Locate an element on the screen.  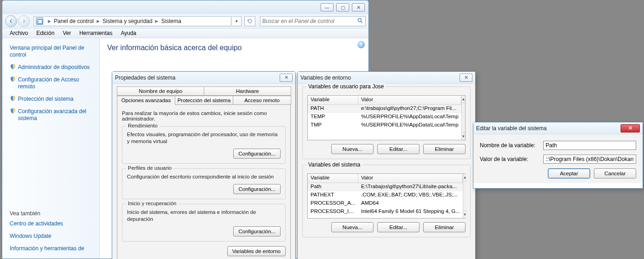
see-also-action-center: Centro de actividades is located at coordinates (52, 224).